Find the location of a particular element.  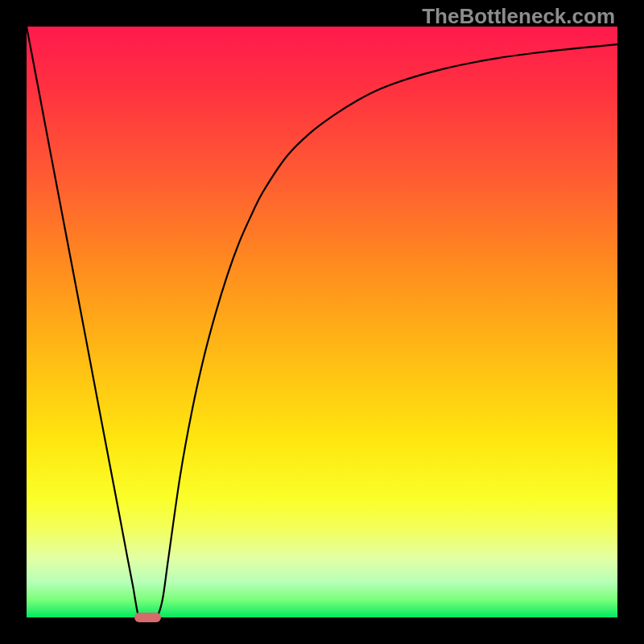

optimal-marker is located at coordinates (148, 617).